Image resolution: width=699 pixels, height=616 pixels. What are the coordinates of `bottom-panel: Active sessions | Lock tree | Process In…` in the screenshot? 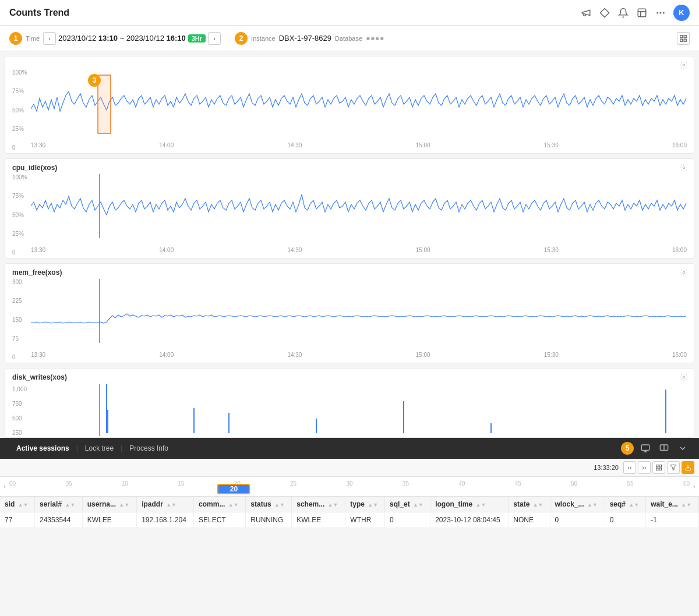 It's located at (350, 448).